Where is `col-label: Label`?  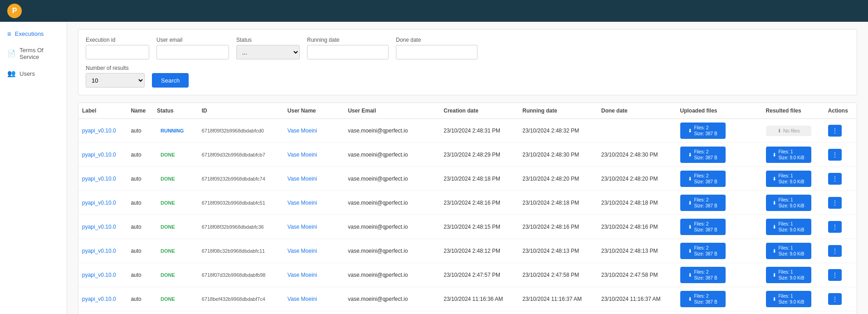
col-label: Label is located at coordinates (102, 111).